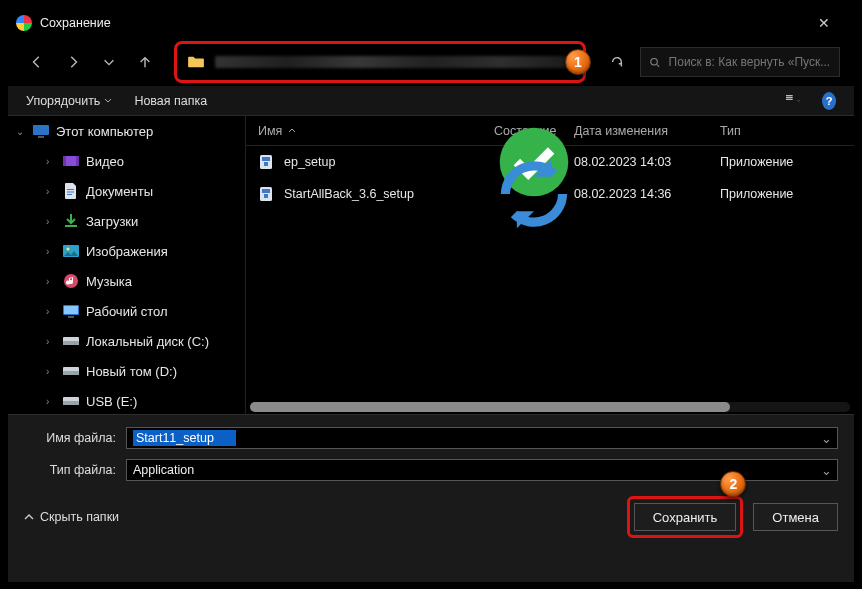  Describe the element at coordinates (790, 101) in the screenshot. I see `view-icon` at that location.